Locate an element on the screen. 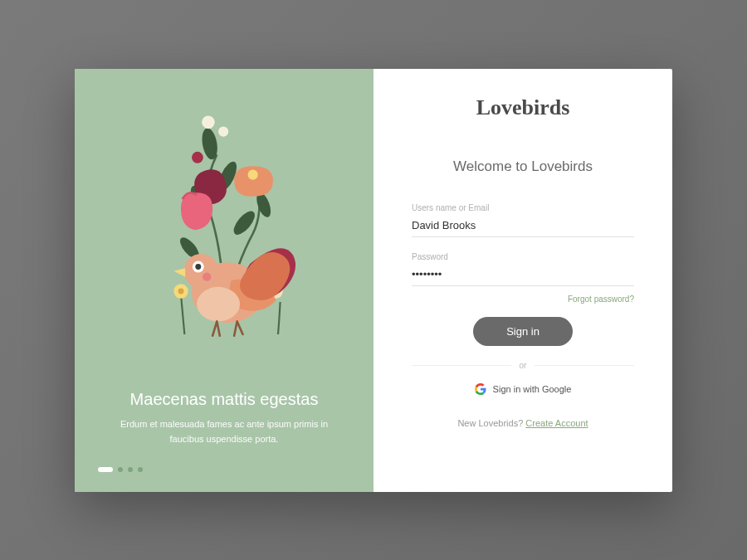  password-label: Password is located at coordinates (523, 257).